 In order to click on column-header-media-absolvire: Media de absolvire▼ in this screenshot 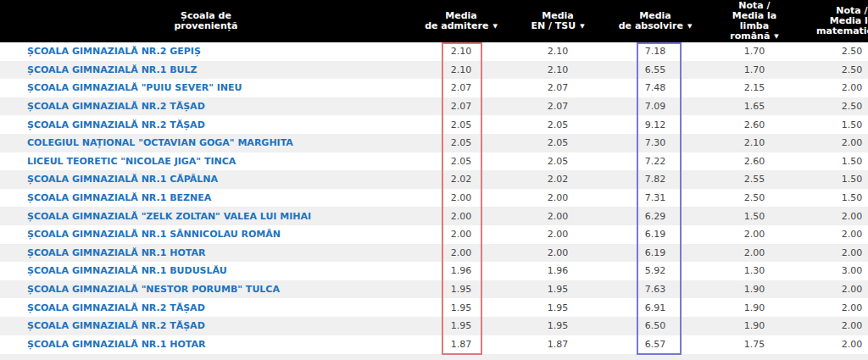, I will do `click(655, 21)`.